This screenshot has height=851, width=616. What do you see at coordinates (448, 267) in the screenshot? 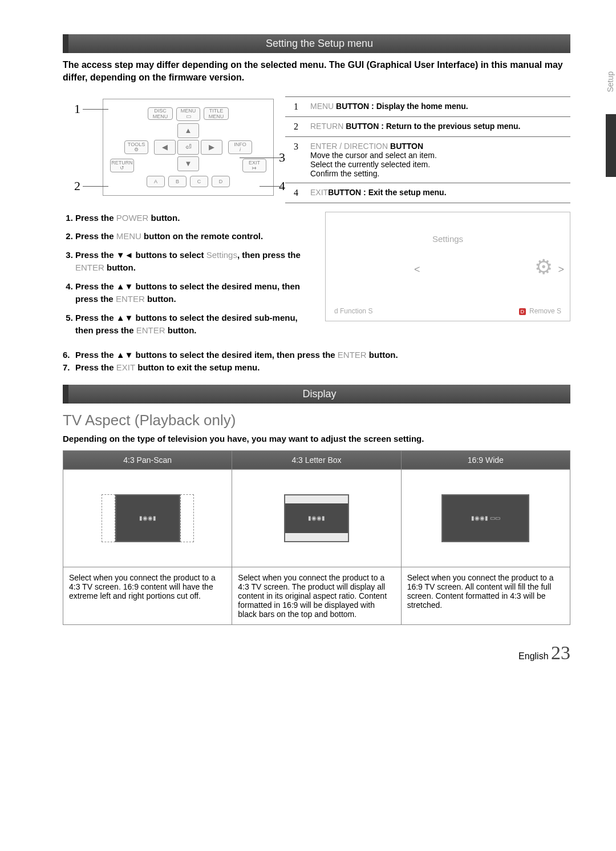
I see `settings-screen: Settings < ⚙ > d Function S D Remove S` at bounding box center [448, 267].